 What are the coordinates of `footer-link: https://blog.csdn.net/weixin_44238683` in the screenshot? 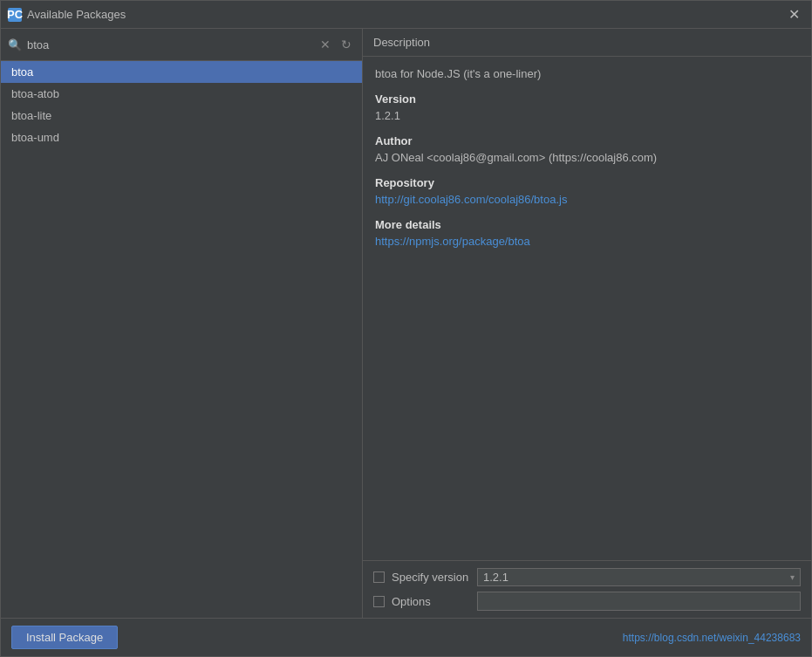 It's located at (712, 638).